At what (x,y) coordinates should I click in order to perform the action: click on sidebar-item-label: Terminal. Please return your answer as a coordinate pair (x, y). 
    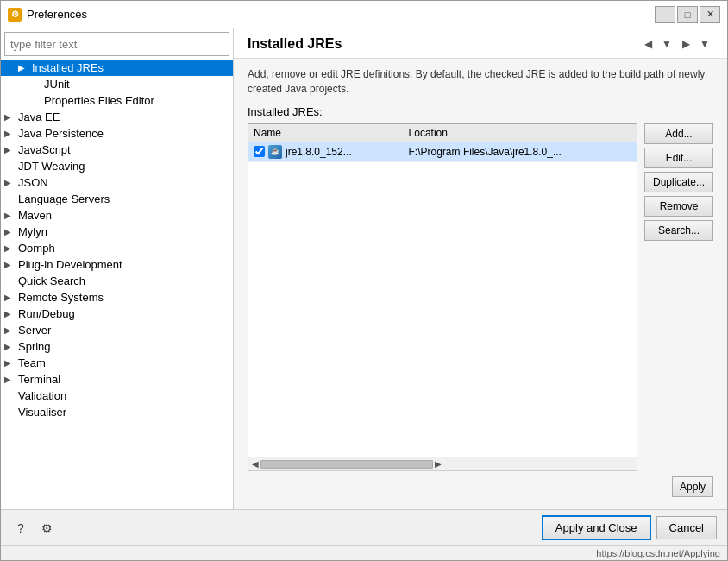
    Looking at the image, I should click on (40, 380).